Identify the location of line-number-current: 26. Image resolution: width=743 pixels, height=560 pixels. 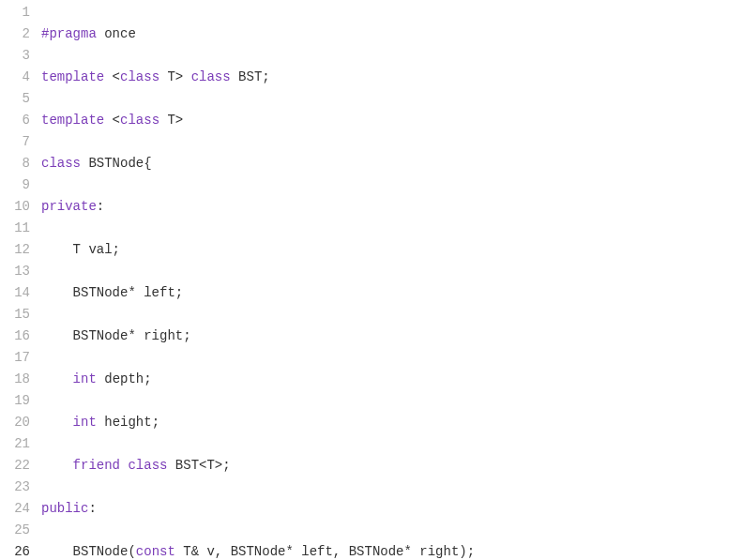
(15, 551).